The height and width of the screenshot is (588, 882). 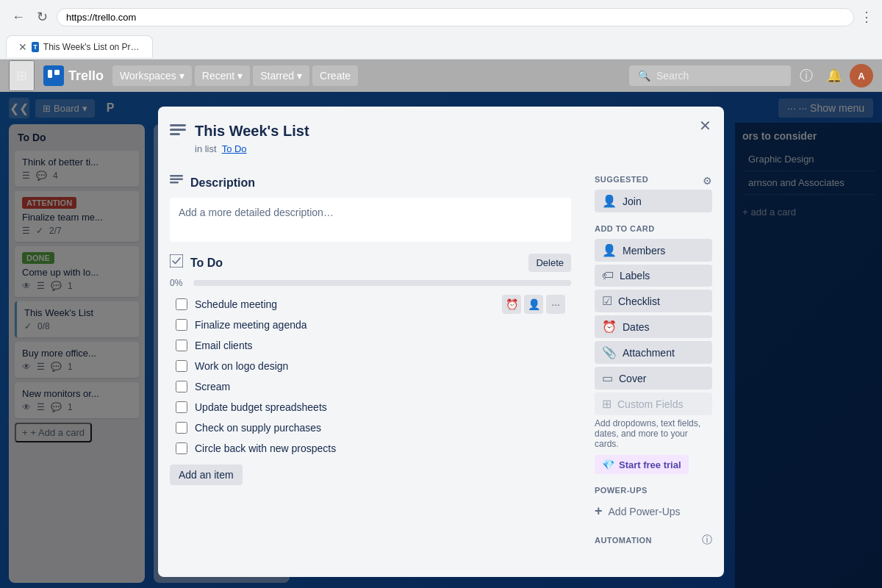 What do you see at coordinates (556, 304) in the screenshot?
I see `item-more-button: ···` at bounding box center [556, 304].